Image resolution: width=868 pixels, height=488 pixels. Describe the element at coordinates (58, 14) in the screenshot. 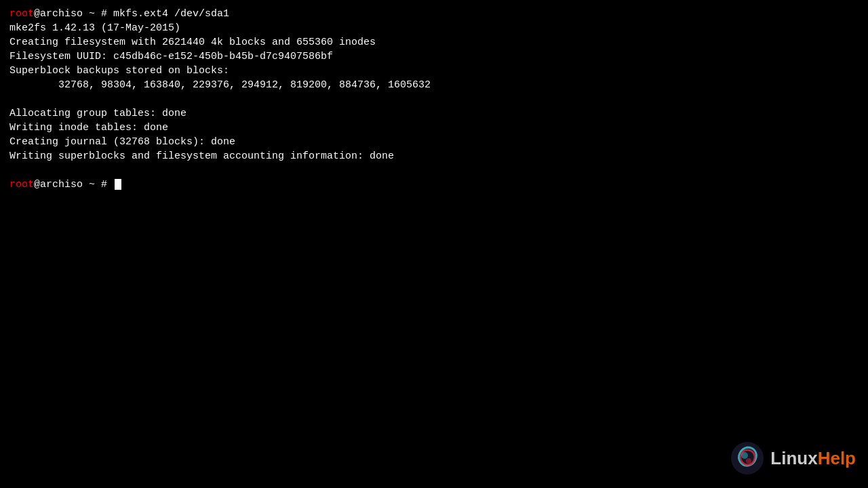

I see `prompt-host: @archiso` at that location.